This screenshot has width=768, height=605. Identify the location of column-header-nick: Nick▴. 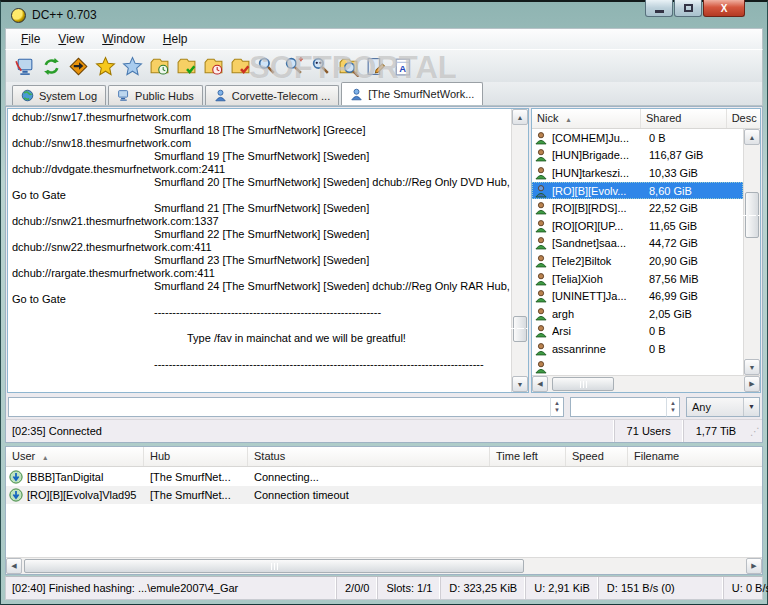
(586, 118).